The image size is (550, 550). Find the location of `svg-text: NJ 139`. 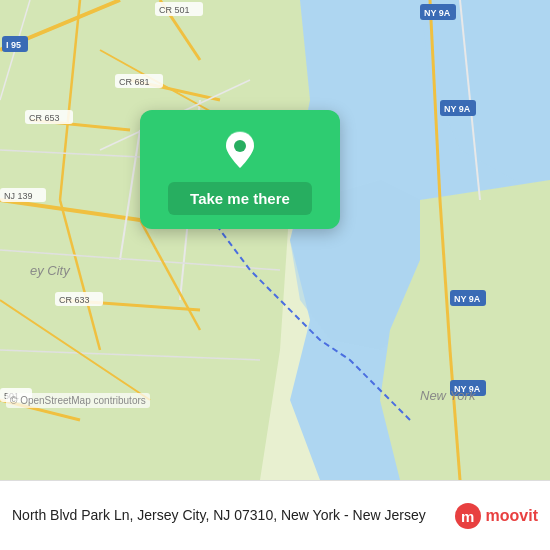

svg-text: NJ 139 is located at coordinates (18, 196).